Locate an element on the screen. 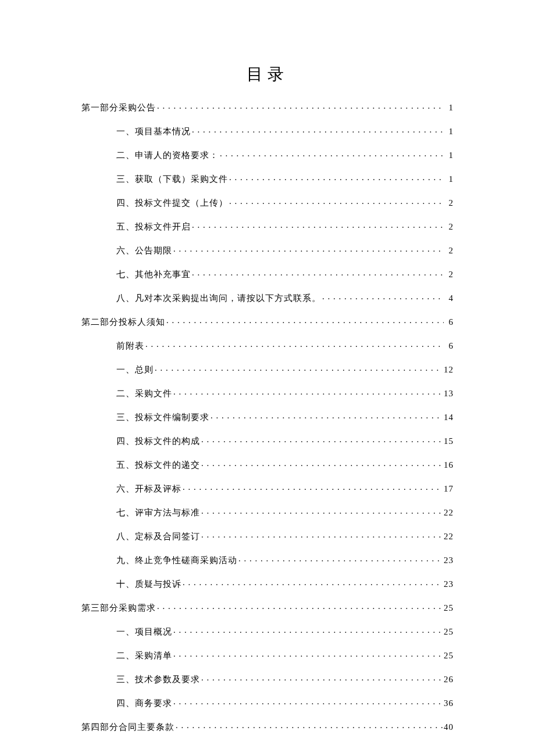 This screenshot has width=535, height=756. toc-entry-label: 十、质疑与投诉 is located at coordinates (149, 585).